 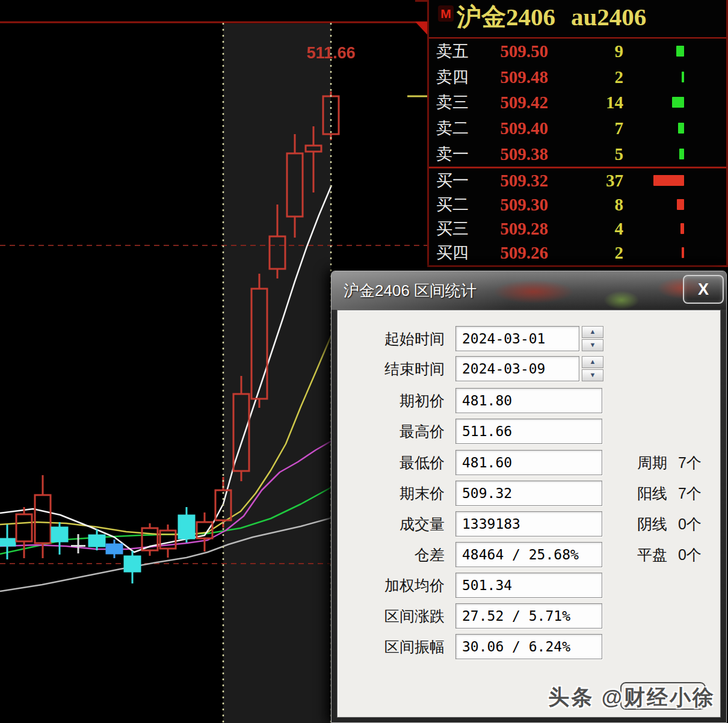 What do you see at coordinates (391, 585) in the screenshot?
I see `field-label: 加权均价` at bounding box center [391, 585].